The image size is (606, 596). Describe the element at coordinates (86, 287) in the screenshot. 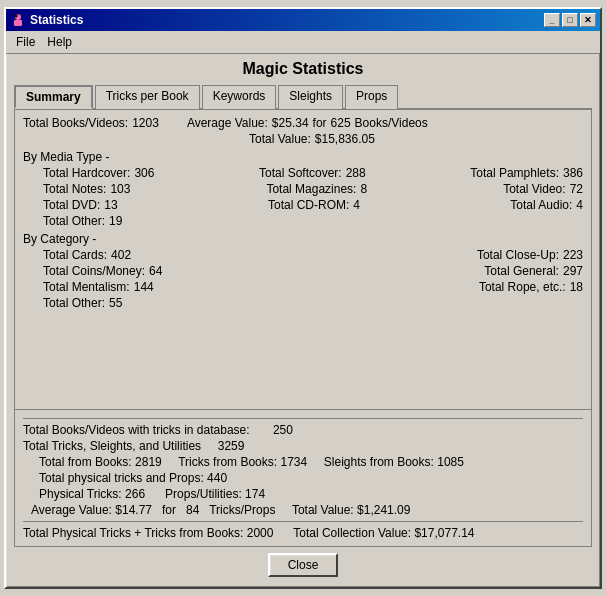

I see `mentalism-label: Total Mentalism:` at that location.